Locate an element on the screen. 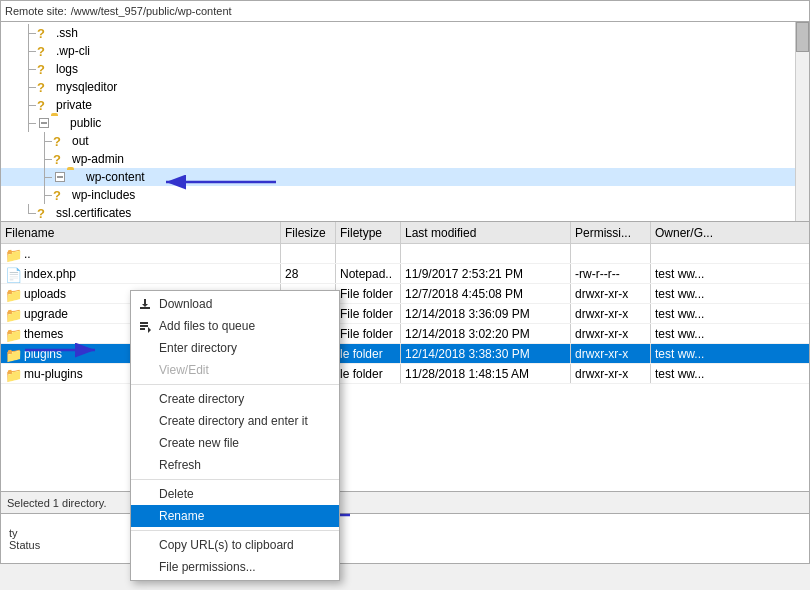 Image resolution: width=810 pixels, height=590 pixels. cell-lastmod is located at coordinates (486, 254).